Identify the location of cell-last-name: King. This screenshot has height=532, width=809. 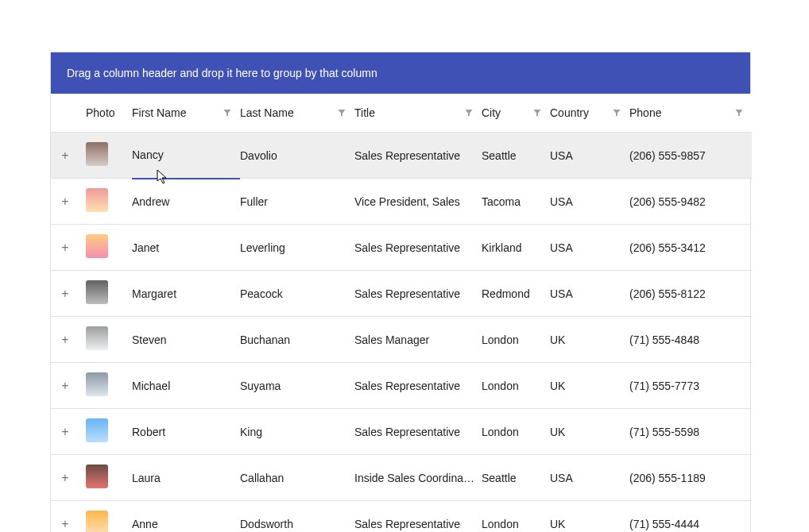
(297, 432).